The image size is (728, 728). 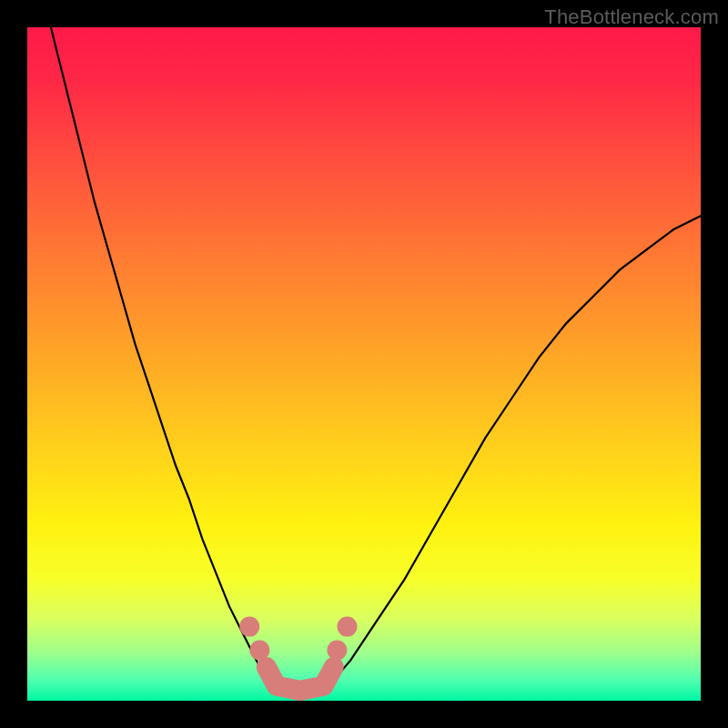 I want to click on valley-highlight-spline, so click(x=300, y=679).